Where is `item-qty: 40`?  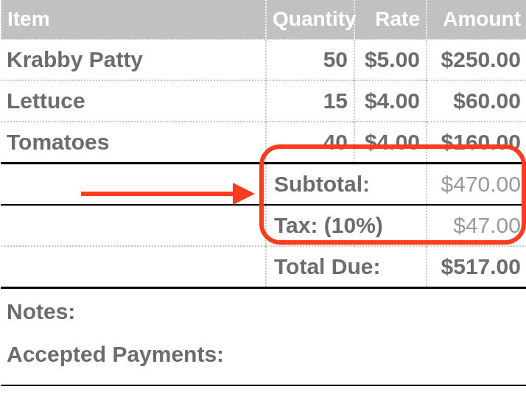 item-qty: 40 is located at coordinates (310, 143).